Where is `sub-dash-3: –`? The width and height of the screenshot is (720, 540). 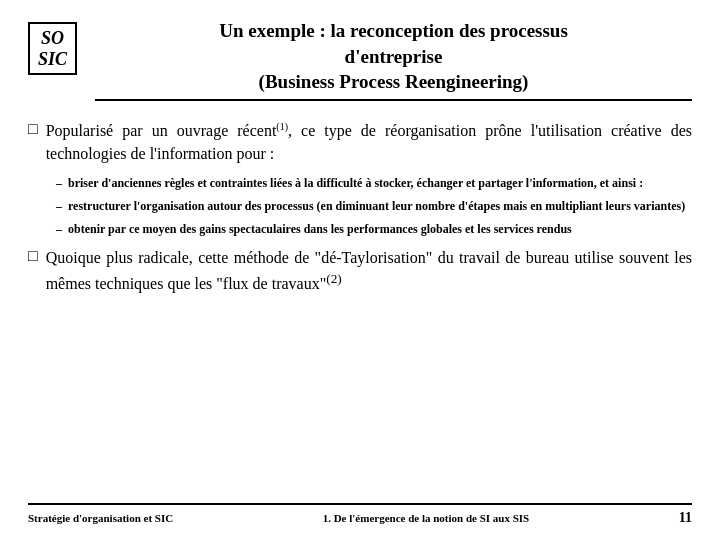
sub-dash-3: – is located at coordinates (59, 230).